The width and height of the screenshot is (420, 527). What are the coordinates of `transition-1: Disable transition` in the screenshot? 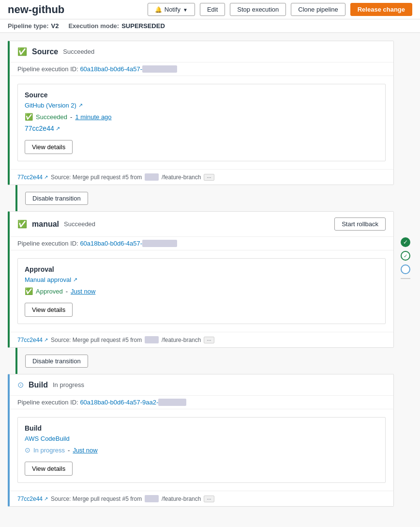 It's located at (201, 198).